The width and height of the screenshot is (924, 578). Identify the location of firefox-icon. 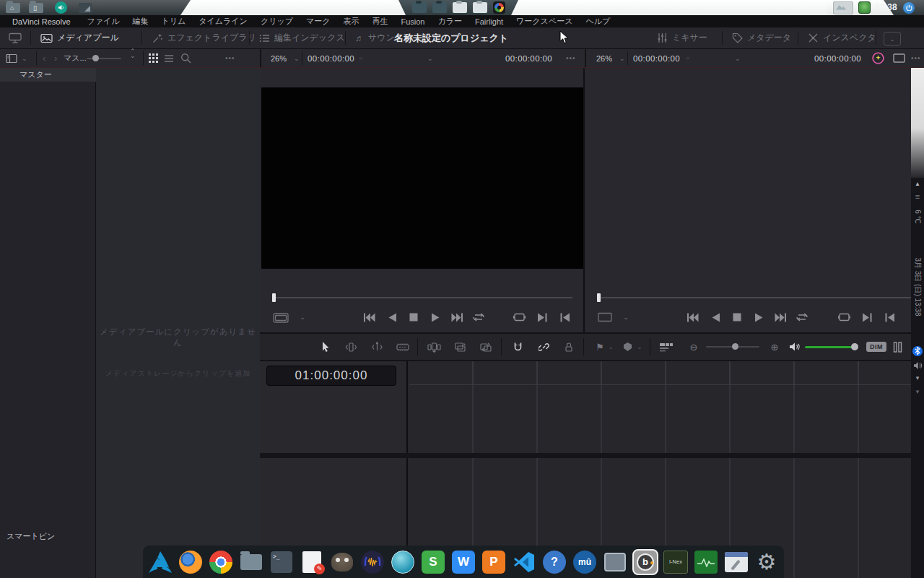
(191, 562).